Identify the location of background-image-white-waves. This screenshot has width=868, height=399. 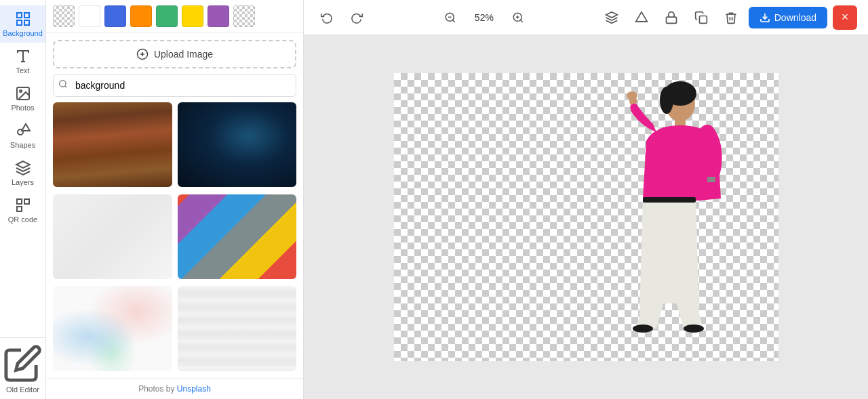
(237, 328).